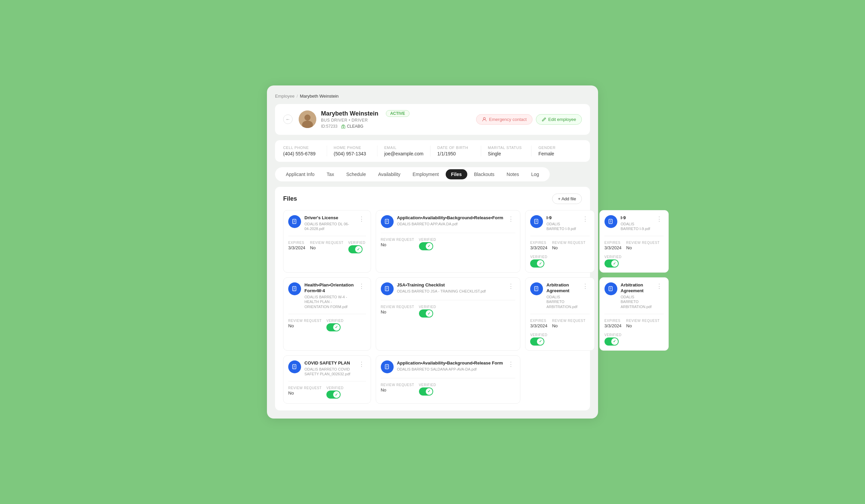 The height and width of the screenshot is (504, 865). I want to click on add-file-button: + Add file, so click(567, 199).